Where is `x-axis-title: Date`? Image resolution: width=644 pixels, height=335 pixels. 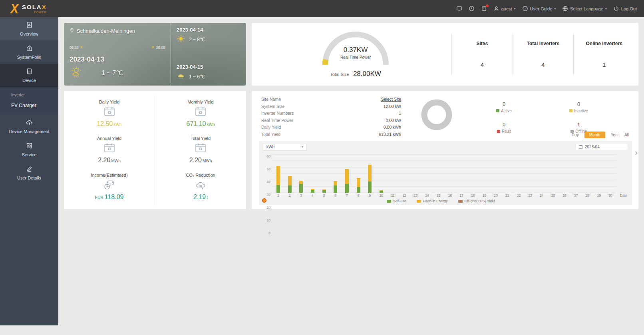
x-axis-title: Date is located at coordinates (624, 195).